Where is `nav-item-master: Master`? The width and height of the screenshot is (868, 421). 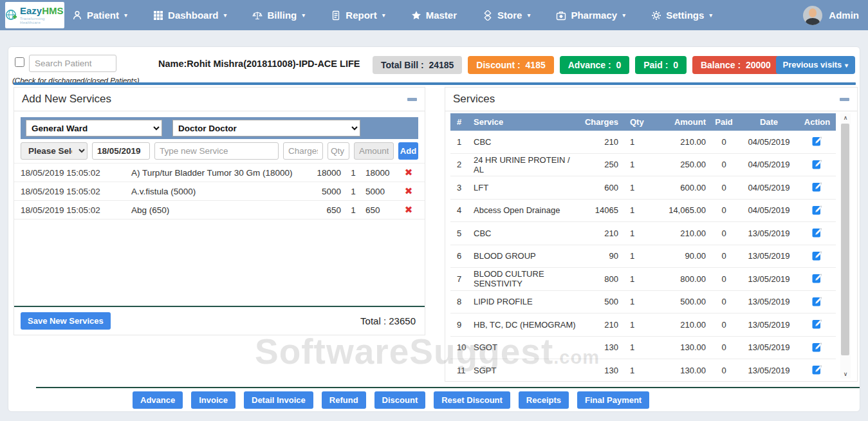 nav-item-master: Master is located at coordinates (434, 15).